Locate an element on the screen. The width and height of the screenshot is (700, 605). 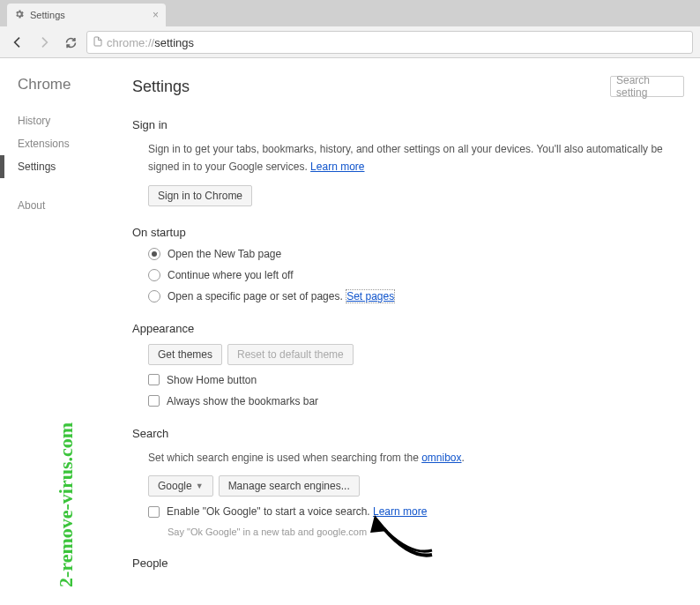
people-heading: People is located at coordinates (408, 563).